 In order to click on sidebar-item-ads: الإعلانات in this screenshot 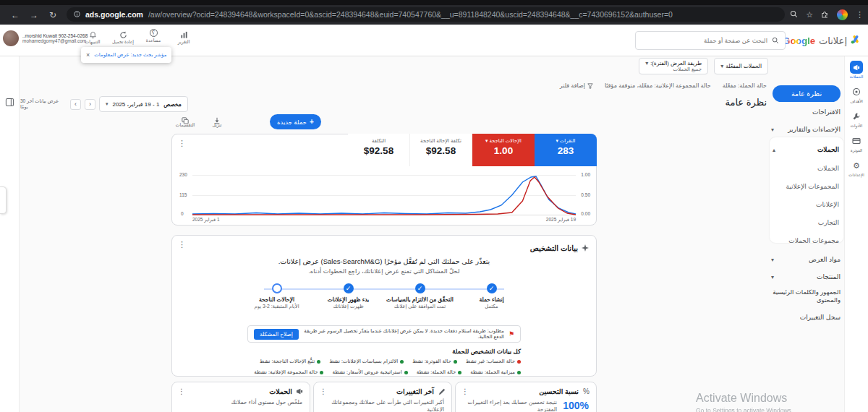, I will do `click(806, 205)`.